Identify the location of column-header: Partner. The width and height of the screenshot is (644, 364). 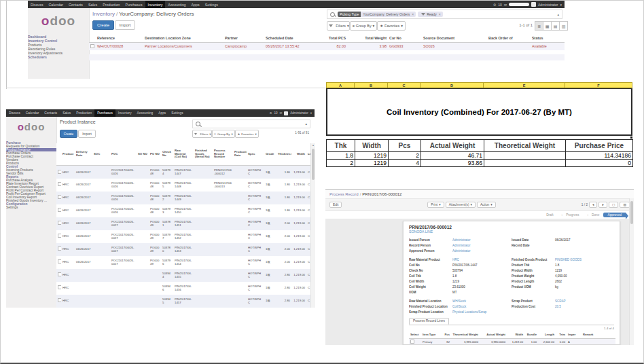
(244, 38).